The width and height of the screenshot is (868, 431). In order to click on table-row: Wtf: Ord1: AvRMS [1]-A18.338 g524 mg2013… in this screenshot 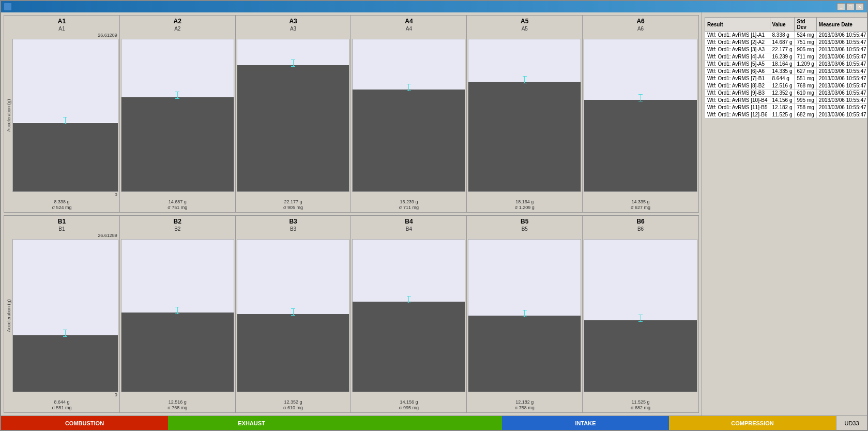, I will do `click(786, 35)`.